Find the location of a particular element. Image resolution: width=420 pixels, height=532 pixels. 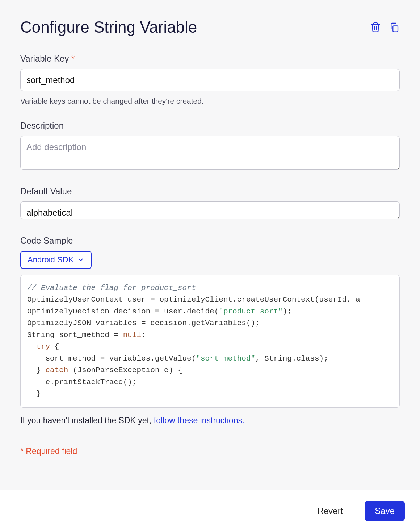

code-keyword: null is located at coordinates (132, 335).